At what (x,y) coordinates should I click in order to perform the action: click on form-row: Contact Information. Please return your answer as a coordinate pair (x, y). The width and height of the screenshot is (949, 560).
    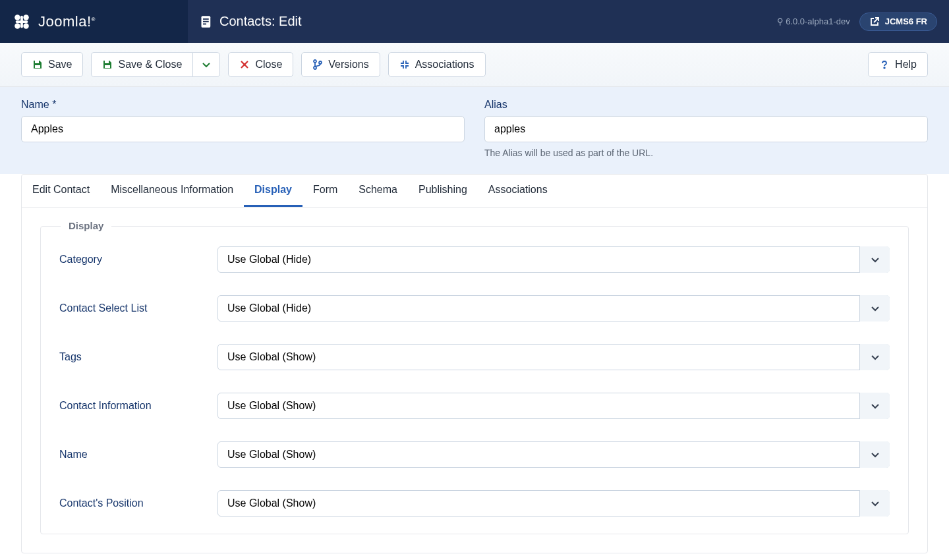
    Looking at the image, I should click on (474, 406).